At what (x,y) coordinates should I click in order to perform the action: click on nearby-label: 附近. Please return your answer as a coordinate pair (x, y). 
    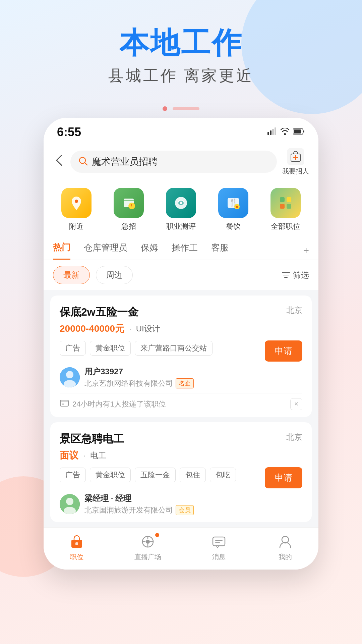
    Looking at the image, I should click on (76, 226).